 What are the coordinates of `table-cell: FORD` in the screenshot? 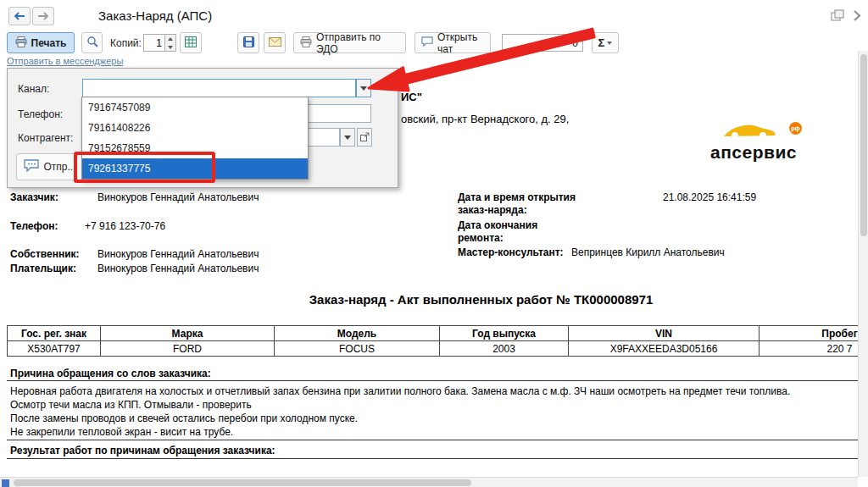 It's located at (188, 349).